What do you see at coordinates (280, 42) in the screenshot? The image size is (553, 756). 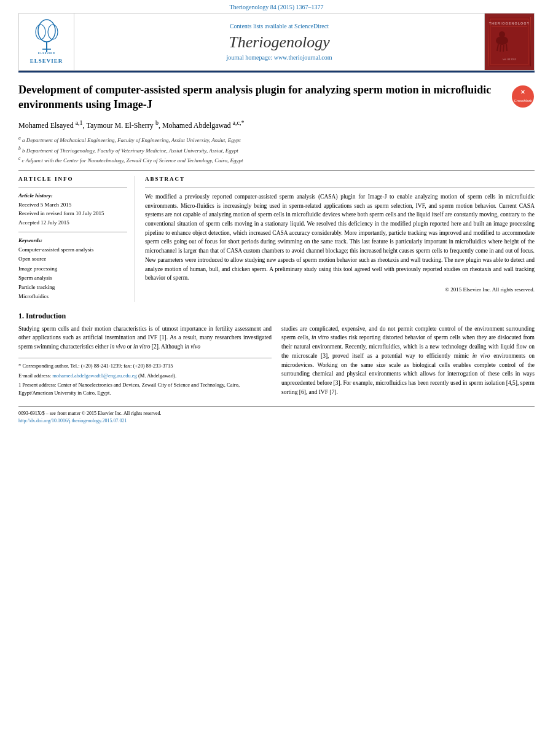 I see `journal-info: Contents lists available at ScienceDirec…` at bounding box center [280, 42].